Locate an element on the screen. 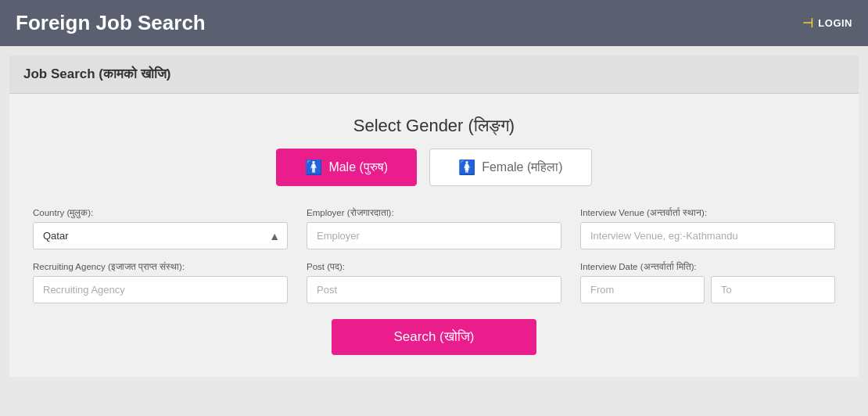 The image size is (868, 416). date-range-row is located at coordinates (708, 289).